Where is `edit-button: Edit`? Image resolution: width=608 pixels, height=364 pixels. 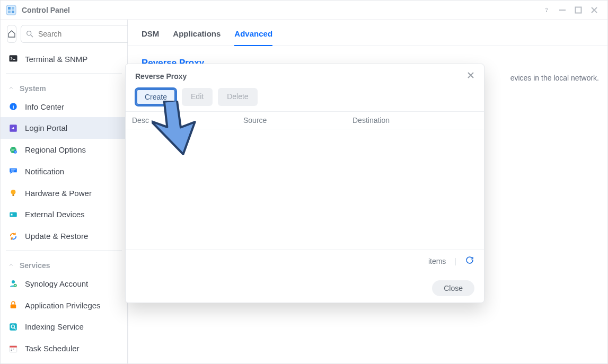
edit-button: Edit is located at coordinates (197, 97).